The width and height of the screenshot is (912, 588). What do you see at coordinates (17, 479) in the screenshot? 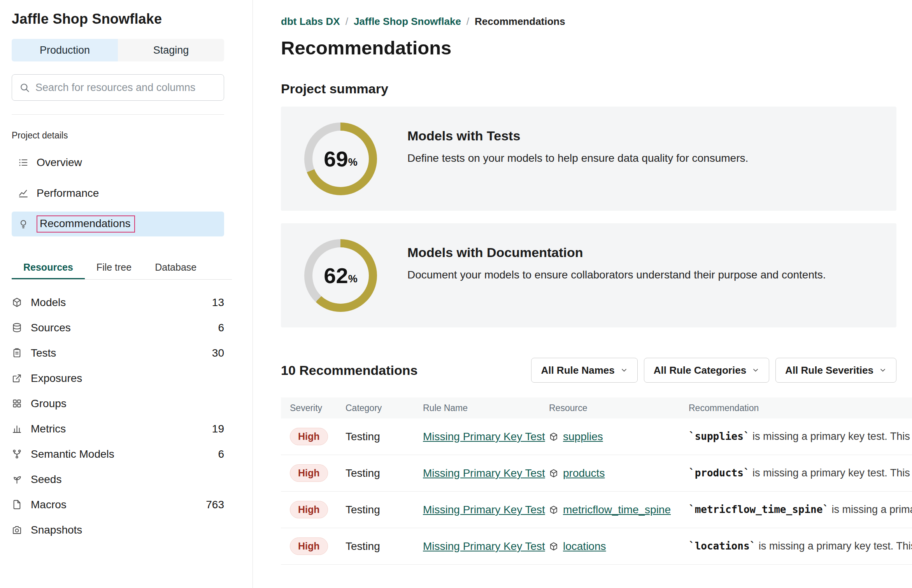
I see `seedling-icon` at bounding box center [17, 479].